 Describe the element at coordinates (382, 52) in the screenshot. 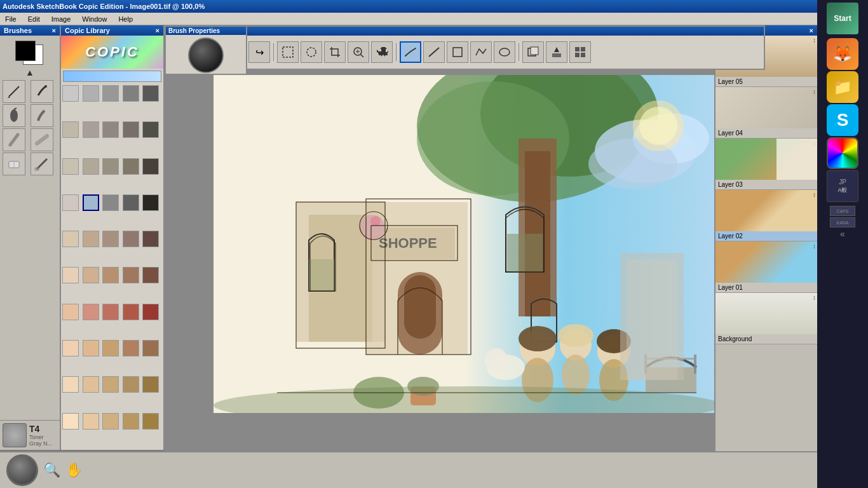

I see `pan-button` at that location.